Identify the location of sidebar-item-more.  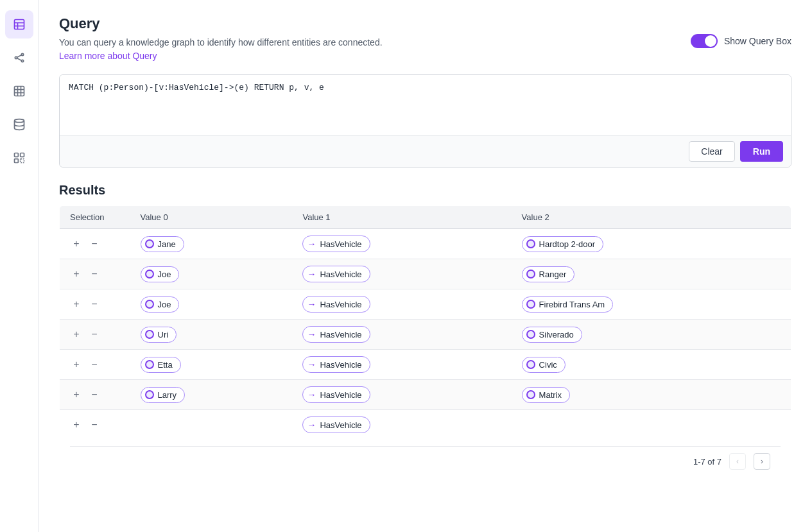
(19, 158).